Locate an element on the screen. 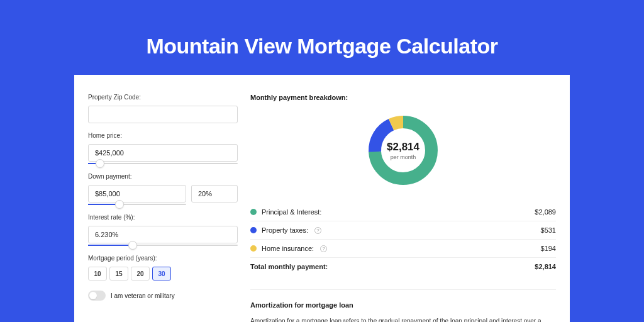 The image size is (644, 322). down-payment-group: Down payment: is located at coordinates (163, 189).